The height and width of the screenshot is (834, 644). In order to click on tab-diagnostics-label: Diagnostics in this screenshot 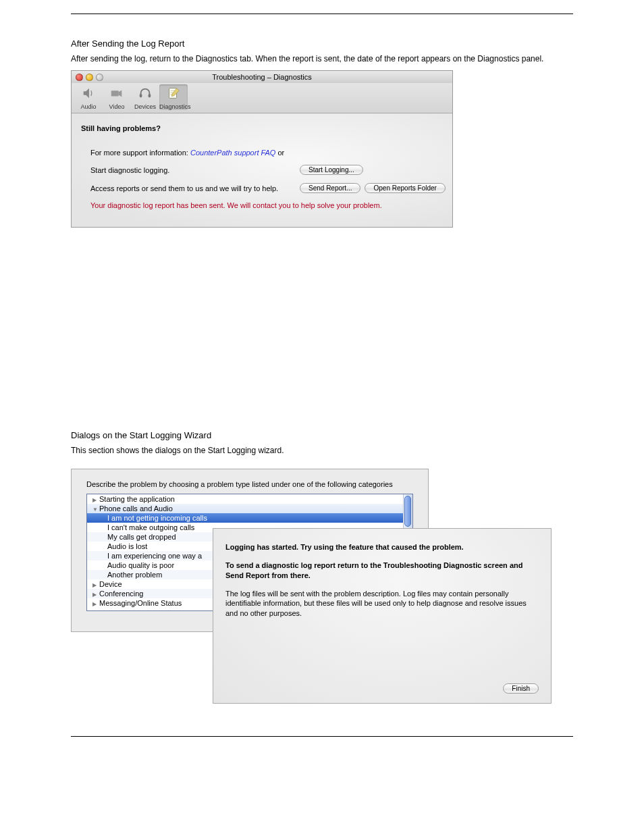, I will do `click(176, 107)`.